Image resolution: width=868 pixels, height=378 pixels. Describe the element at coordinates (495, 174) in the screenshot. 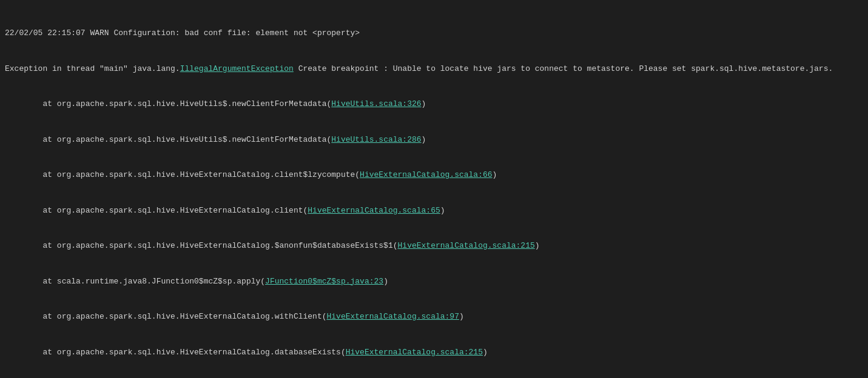

I see `stack-suffix-5: )` at that location.